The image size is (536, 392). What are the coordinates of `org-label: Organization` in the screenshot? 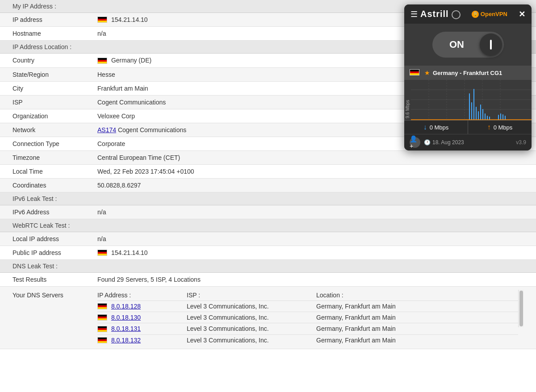 It's located at (55, 116).